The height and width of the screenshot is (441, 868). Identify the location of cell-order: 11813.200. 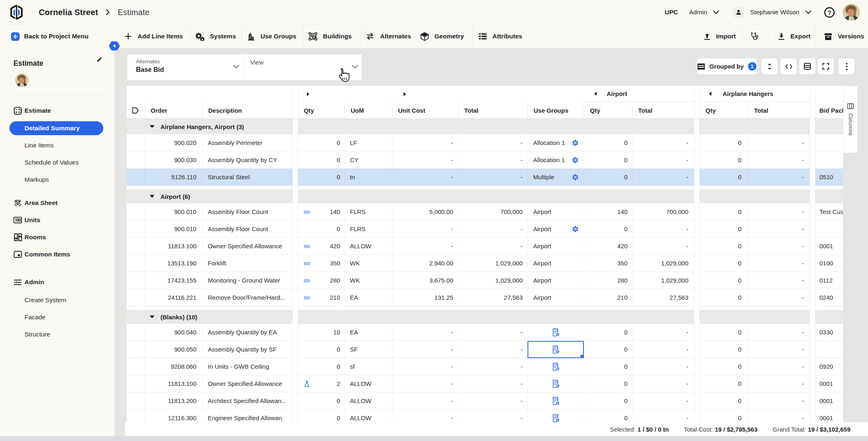
(173, 401).